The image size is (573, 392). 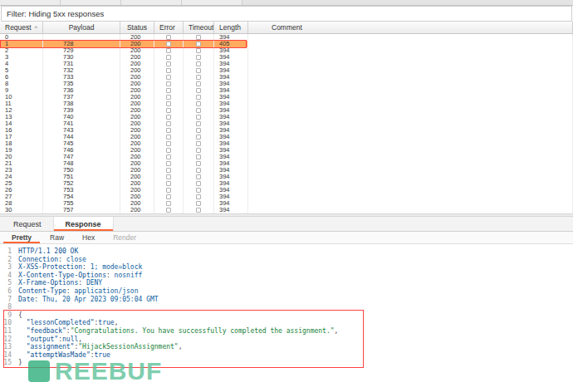 I want to click on cell-payload: 751, so click(x=81, y=177).